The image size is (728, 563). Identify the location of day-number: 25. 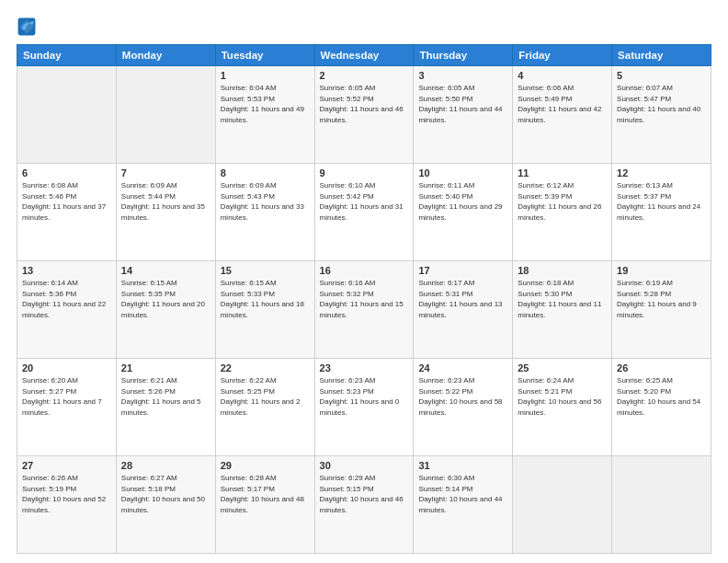
(563, 368).